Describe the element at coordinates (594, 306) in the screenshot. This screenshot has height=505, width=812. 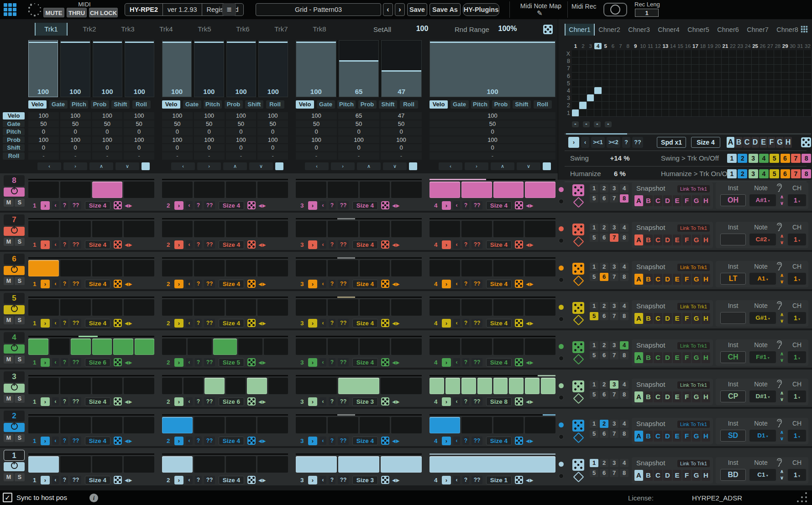
I see `lane-step-count-1: 1` at that location.